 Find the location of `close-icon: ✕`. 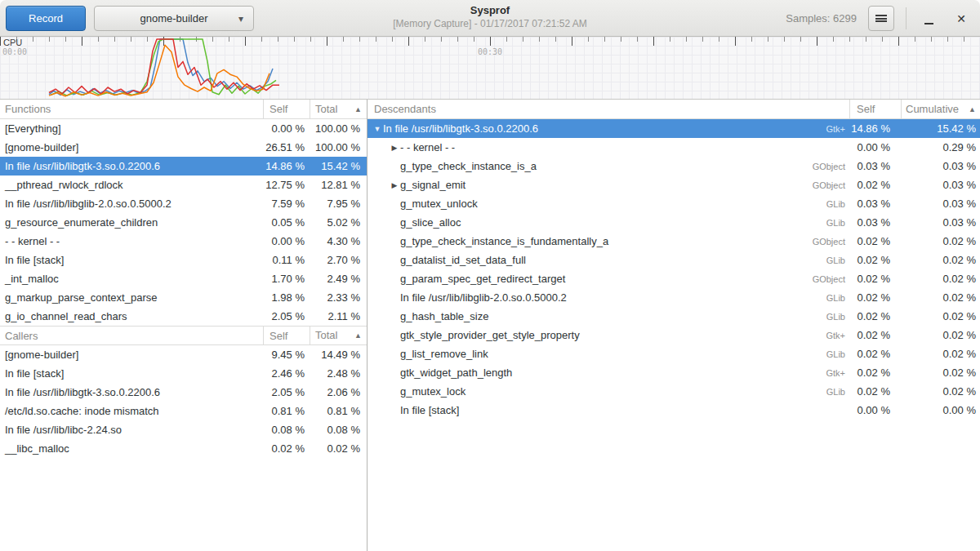

close-icon: ✕ is located at coordinates (961, 19).